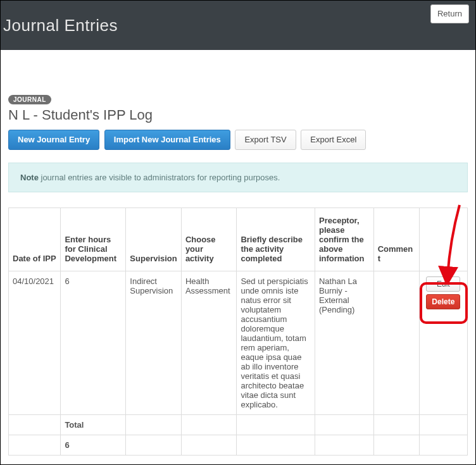 The image size is (476, 465). Describe the element at coordinates (209, 343) in the screenshot. I see `cell-activity: Health Assessment` at that location.